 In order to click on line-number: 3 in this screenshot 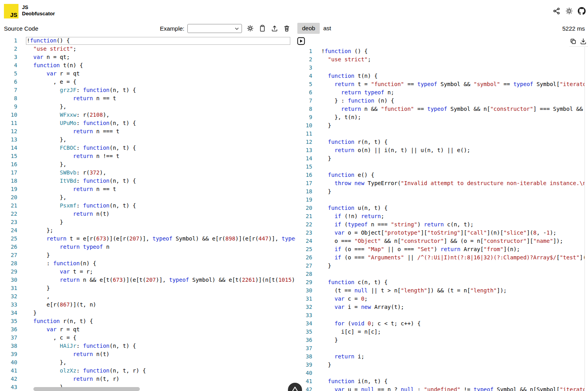, I will do `click(9, 57)`.